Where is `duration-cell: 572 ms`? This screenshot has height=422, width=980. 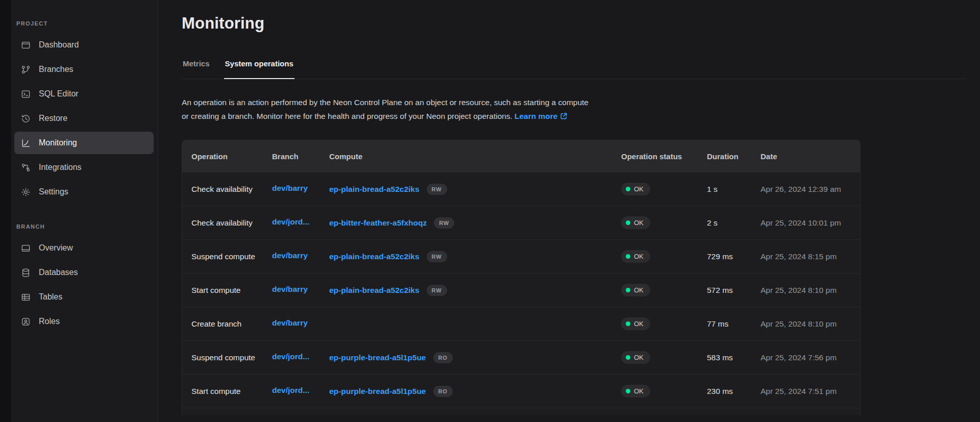
duration-cell: 572 ms is located at coordinates (734, 290).